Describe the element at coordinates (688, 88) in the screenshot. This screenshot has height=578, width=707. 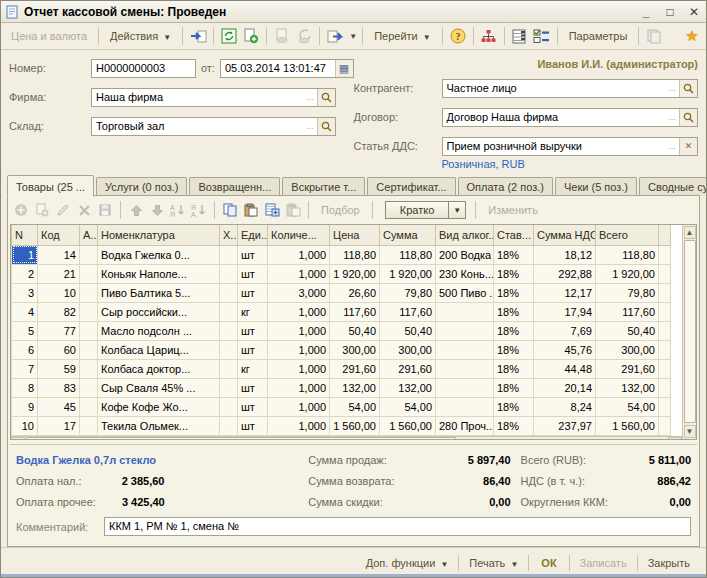
I see `contractor-lens-icon` at that location.